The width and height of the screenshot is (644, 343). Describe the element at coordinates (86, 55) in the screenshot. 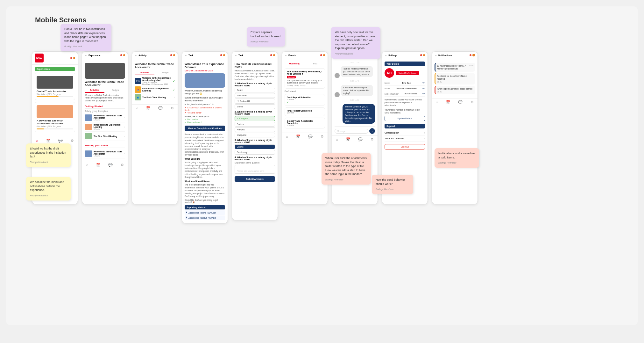

I see `back-icon-2: ←` at that location.